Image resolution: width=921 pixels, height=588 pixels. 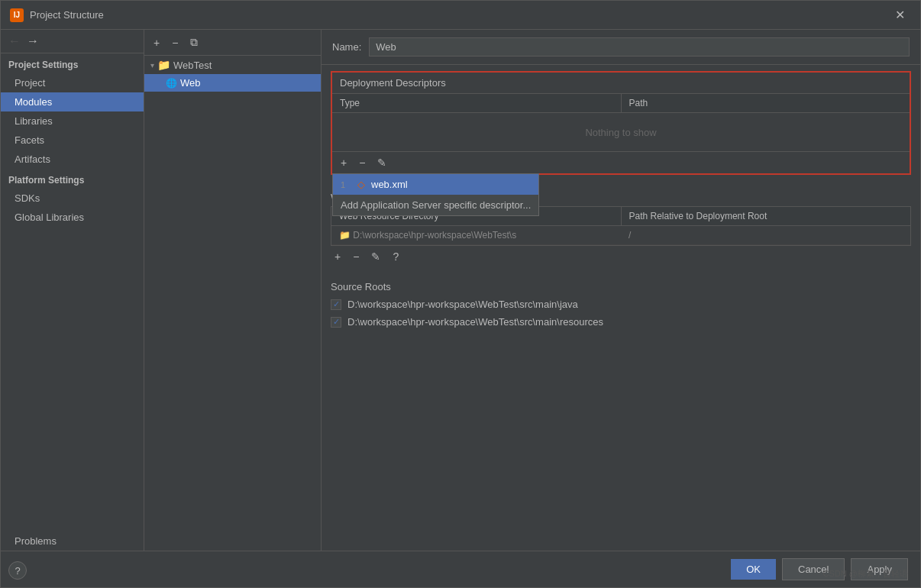 What do you see at coordinates (72, 179) in the screenshot?
I see `platform-settings-label: Platform Settings` at bounding box center [72, 179].